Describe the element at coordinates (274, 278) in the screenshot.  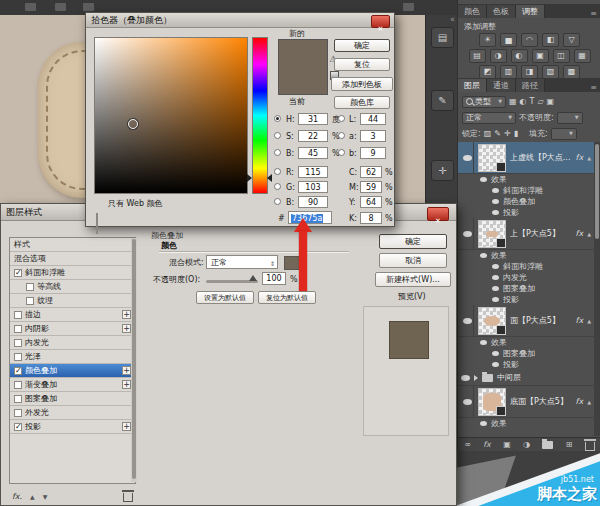
I see `opacity-value-field: 100` at that location.